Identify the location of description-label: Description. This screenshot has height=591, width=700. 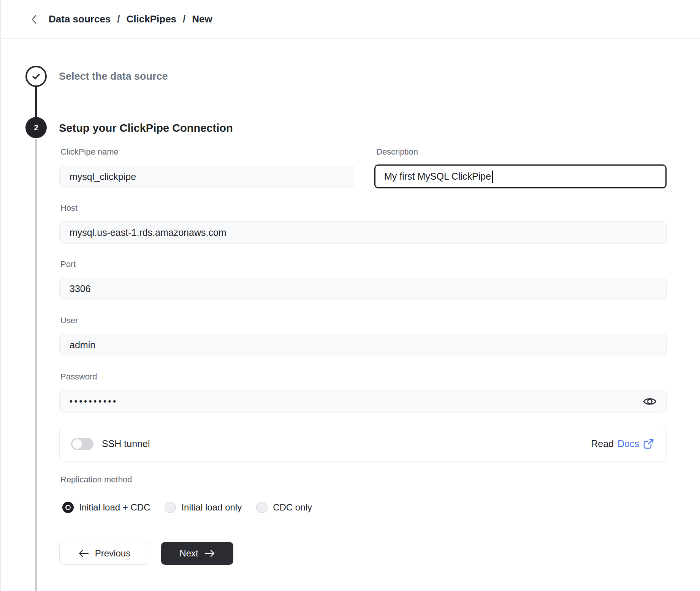
(397, 152).